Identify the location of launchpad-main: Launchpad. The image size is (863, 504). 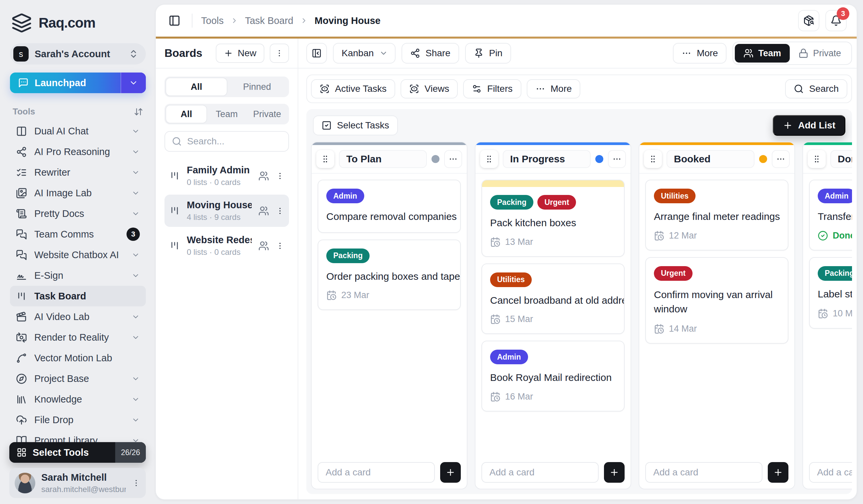
(65, 83).